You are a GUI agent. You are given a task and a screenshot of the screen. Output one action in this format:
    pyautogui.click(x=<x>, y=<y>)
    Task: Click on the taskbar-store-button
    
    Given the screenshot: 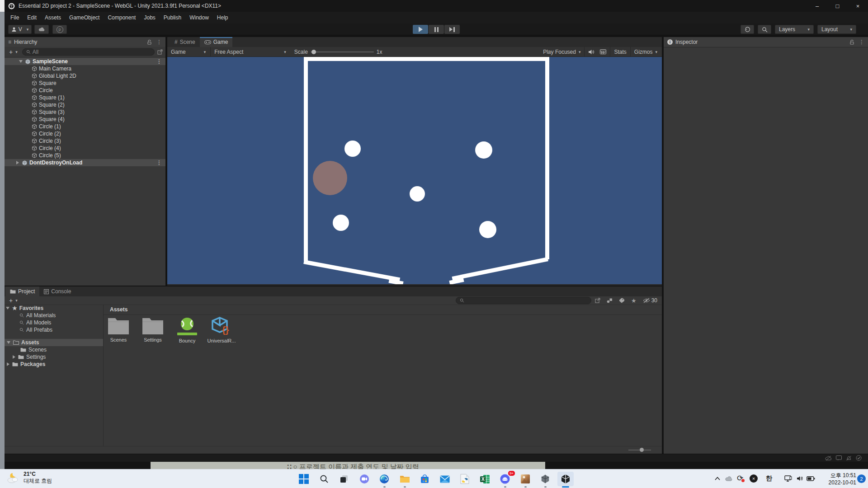 What is the action you would take?
    pyautogui.click(x=425, y=479)
    